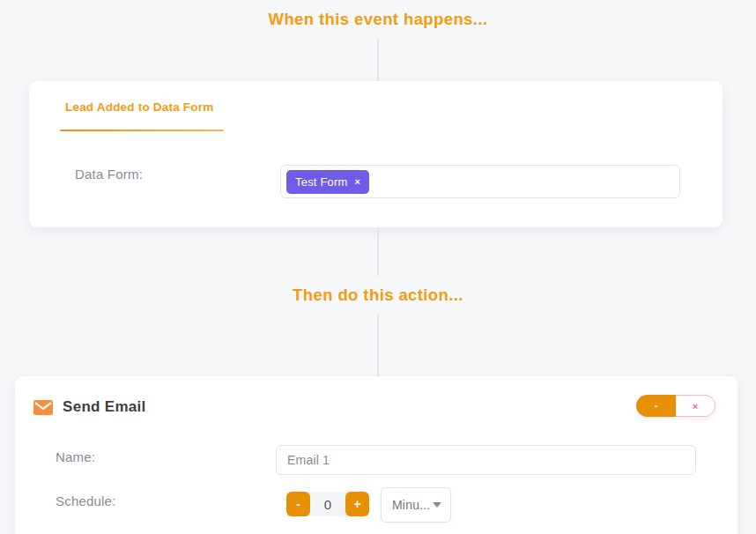 Image resolution: width=756 pixels, height=534 pixels. Describe the element at coordinates (358, 504) in the screenshot. I see `increment-button: +` at that location.